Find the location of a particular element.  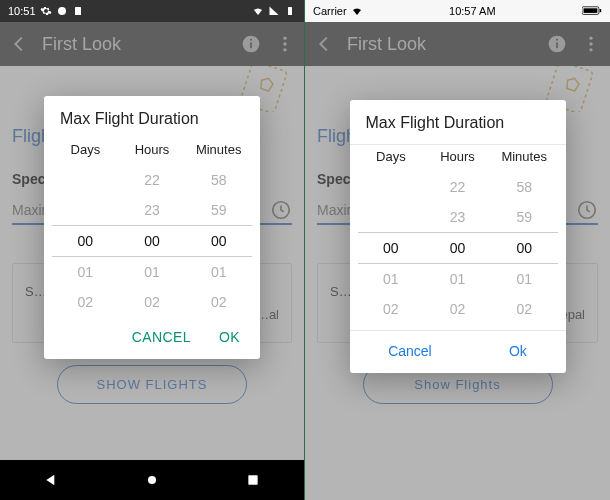

status-time: 10:57 AM is located at coordinates (472, 11).